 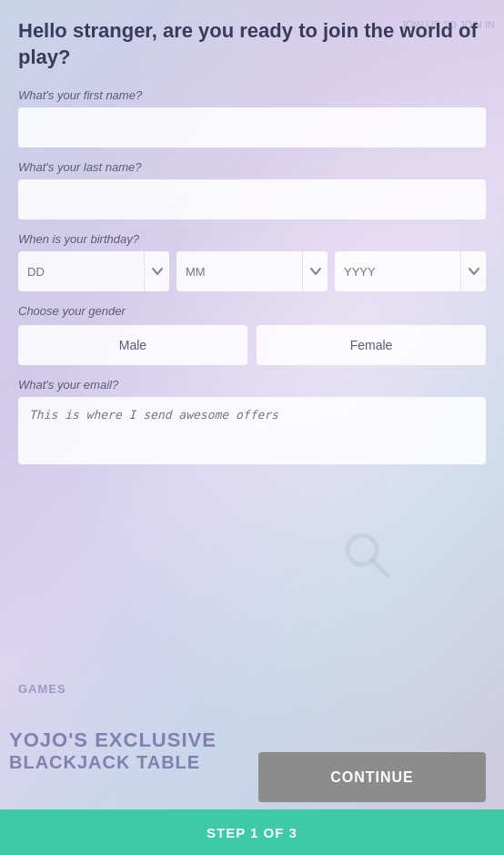 I want to click on first-name-label: What's your first name?, so click(x=252, y=95).